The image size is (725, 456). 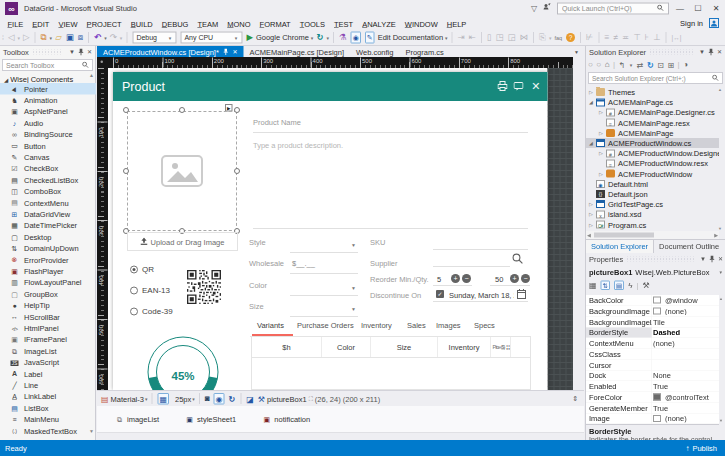 I want to click on toolbox-item: MaskedTextBox, so click(x=48, y=430).